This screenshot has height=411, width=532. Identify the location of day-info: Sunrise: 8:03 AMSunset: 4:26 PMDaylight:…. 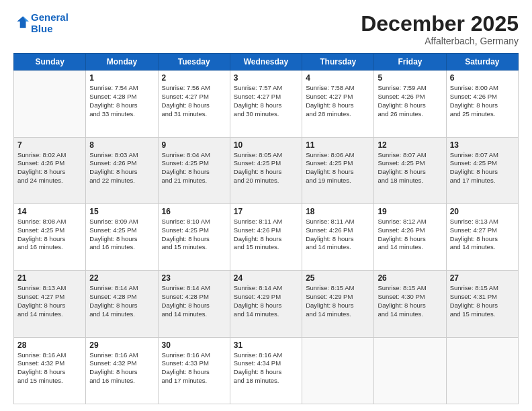
(122, 168).